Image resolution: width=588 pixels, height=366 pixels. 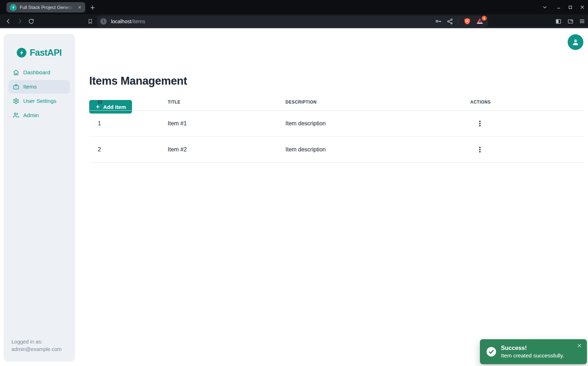 I want to click on brave-shield-icon, so click(x=467, y=21).